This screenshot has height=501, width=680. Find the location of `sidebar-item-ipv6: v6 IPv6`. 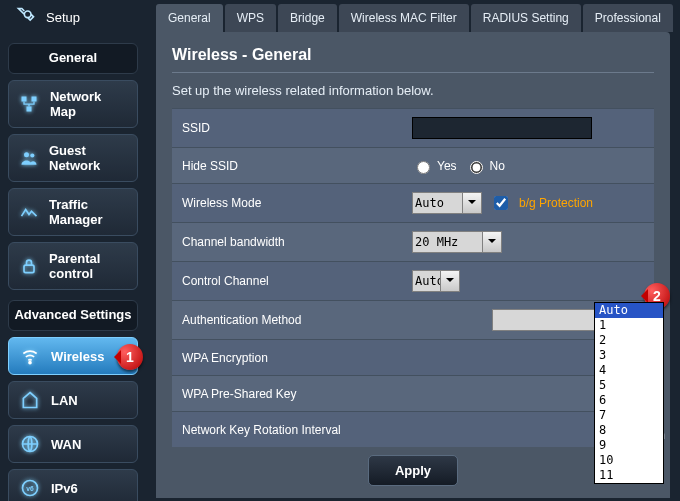

sidebar-item-ipv6: v6 IPv6 is located at coordinates (73, 485).